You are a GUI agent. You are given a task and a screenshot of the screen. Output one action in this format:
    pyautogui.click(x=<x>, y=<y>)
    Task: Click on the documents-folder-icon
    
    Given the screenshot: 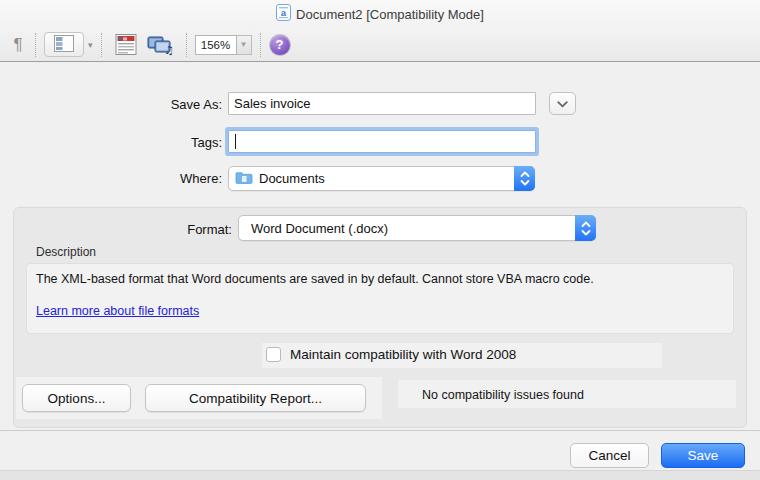 What is the action you would take?
    pyautogui.click(x=244, y=178)
    